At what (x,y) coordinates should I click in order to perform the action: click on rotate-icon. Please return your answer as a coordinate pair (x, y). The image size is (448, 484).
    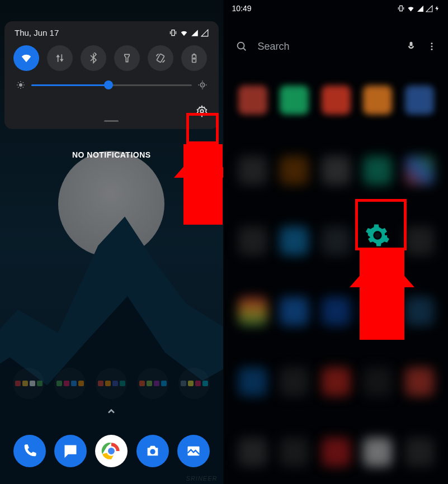
    Looking at the image, I should click on (161, 58).